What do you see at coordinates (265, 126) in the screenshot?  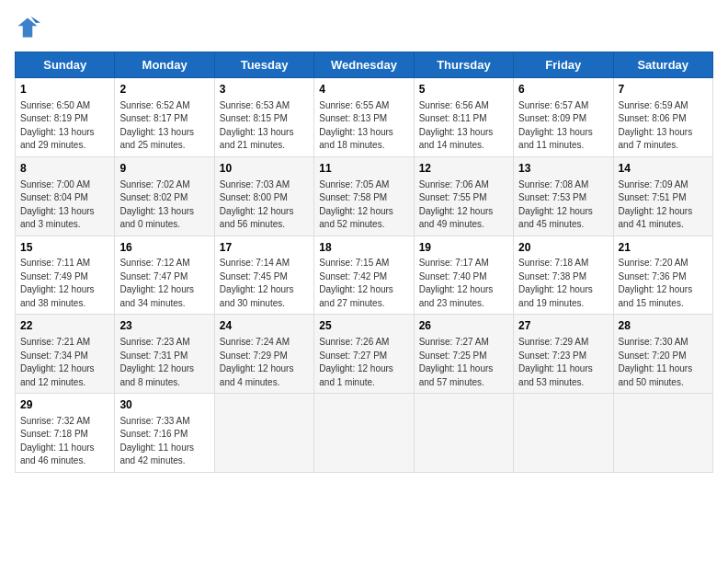 I see `day-info: Sunrise: 6:53 AM Sunset: 8:15 PM Dayligh…` at bounding box center [265, 126].